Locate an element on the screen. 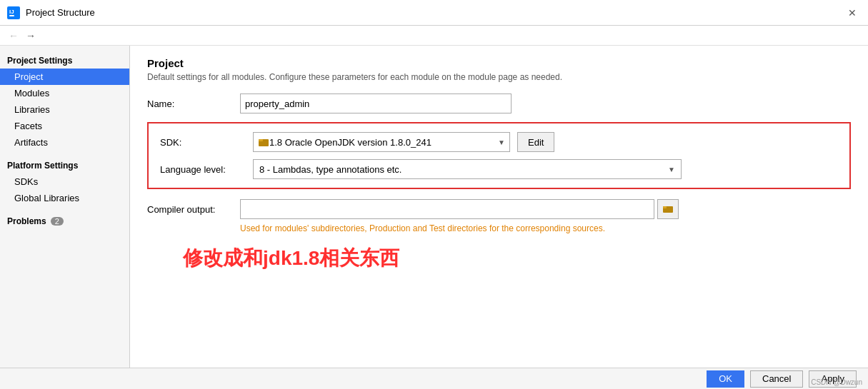 This screenshot has height=389, width=868. sdk-folder-icon is located at coordinates (264, 142).